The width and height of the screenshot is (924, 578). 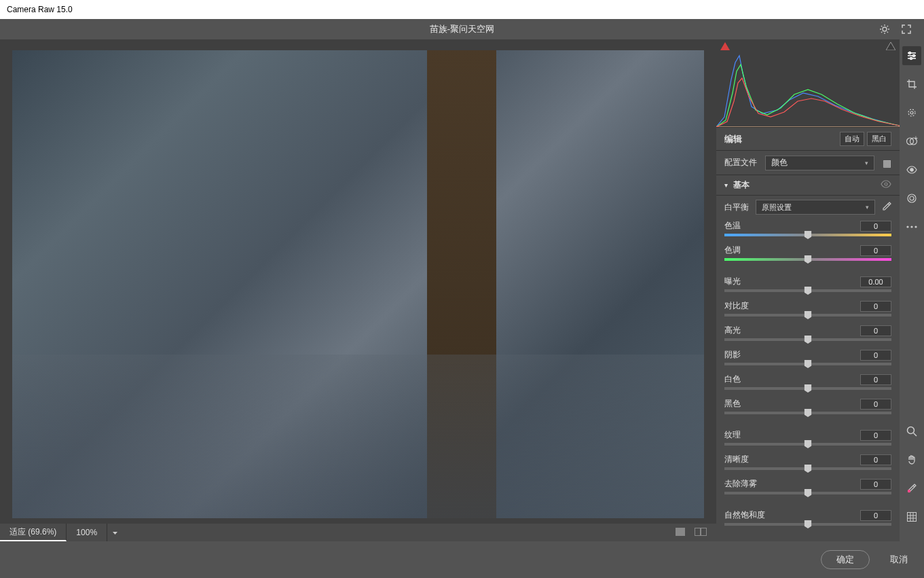 I want to click on redeye-icon, so click(x=912, y=170).